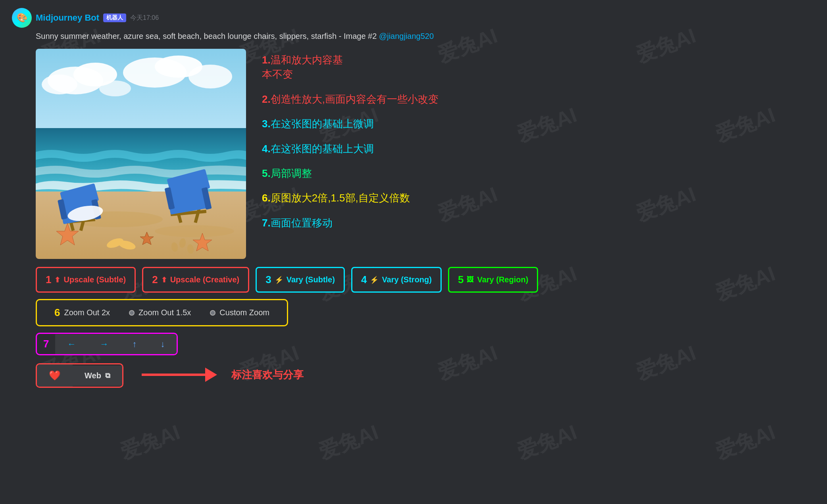 This screenshot has width=827, height=504. Describe the element at coordinates (160, 312) in the screenshot. I see `zoom-out-1.5x-button: Zoom Out 1.5x` at that location.